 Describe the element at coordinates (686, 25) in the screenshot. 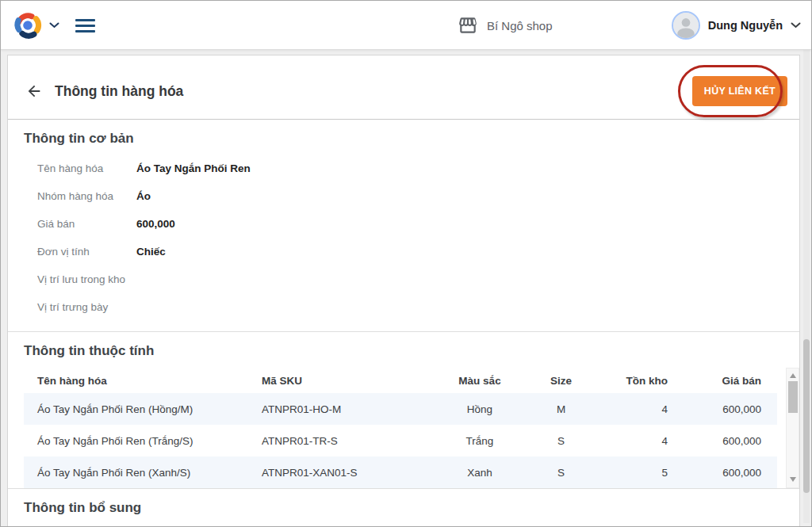

I see `avatar` at that location.